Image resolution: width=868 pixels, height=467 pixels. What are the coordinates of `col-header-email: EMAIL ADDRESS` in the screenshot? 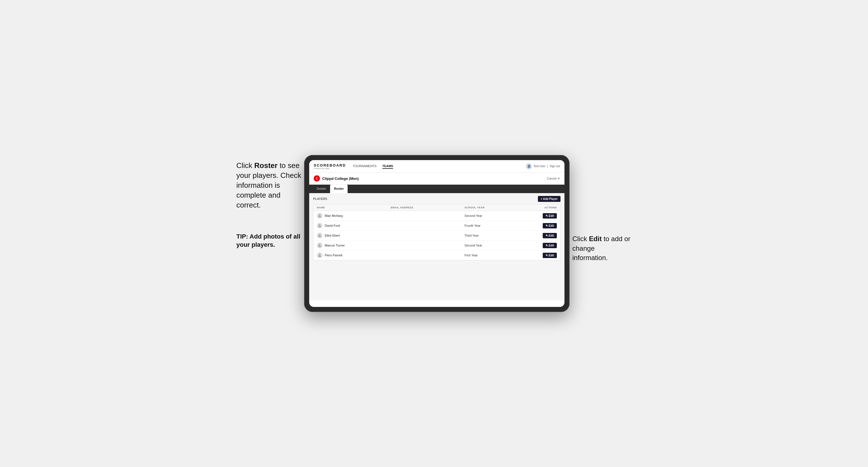 It's located at (428, 208).